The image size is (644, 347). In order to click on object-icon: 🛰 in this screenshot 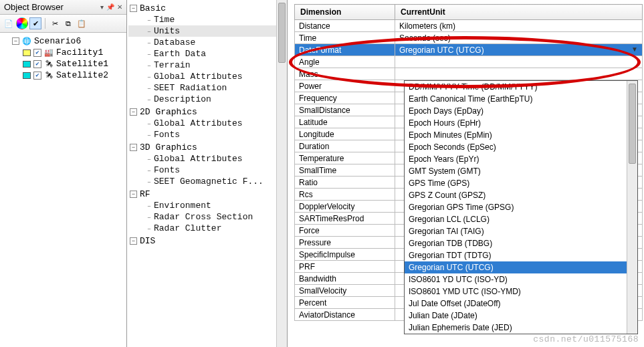, I will do `click(49, 64)`.